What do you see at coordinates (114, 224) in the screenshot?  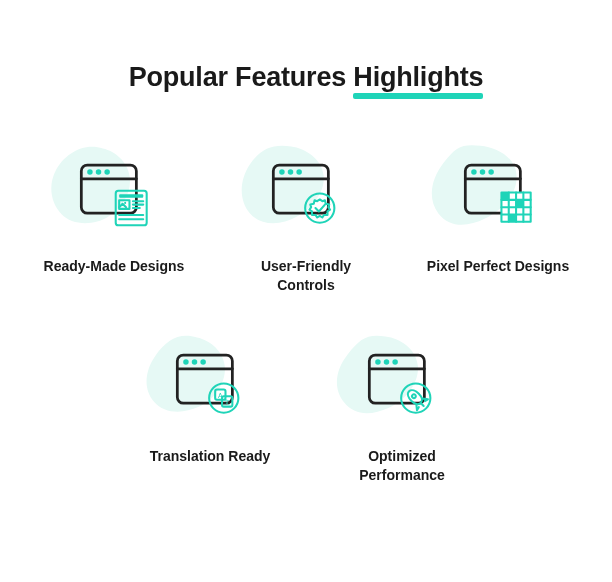 I see `feature-card: Ready-Made Designs` at bounding box center [114, 224].